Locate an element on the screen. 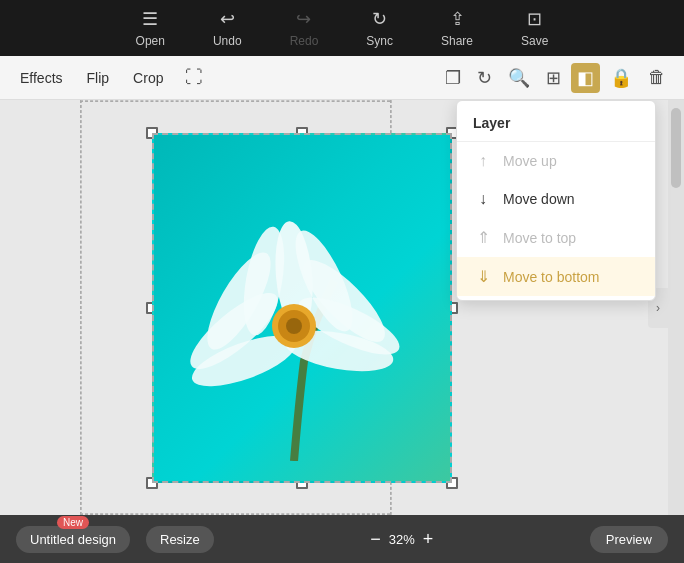 The height and width of the screenshot is (563, 684). sync-label: Sync is located at coordinates (380, 41).